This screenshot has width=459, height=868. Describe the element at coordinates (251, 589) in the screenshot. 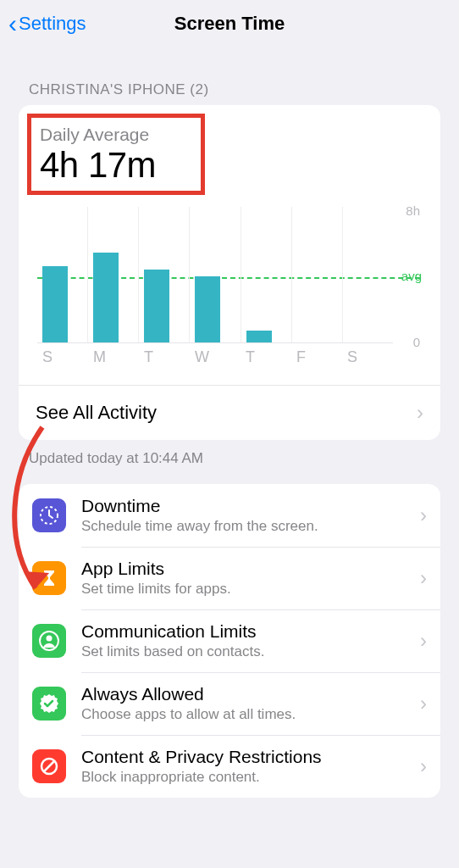

I see `row-subtitle: Set time limits for apps.` at that location.